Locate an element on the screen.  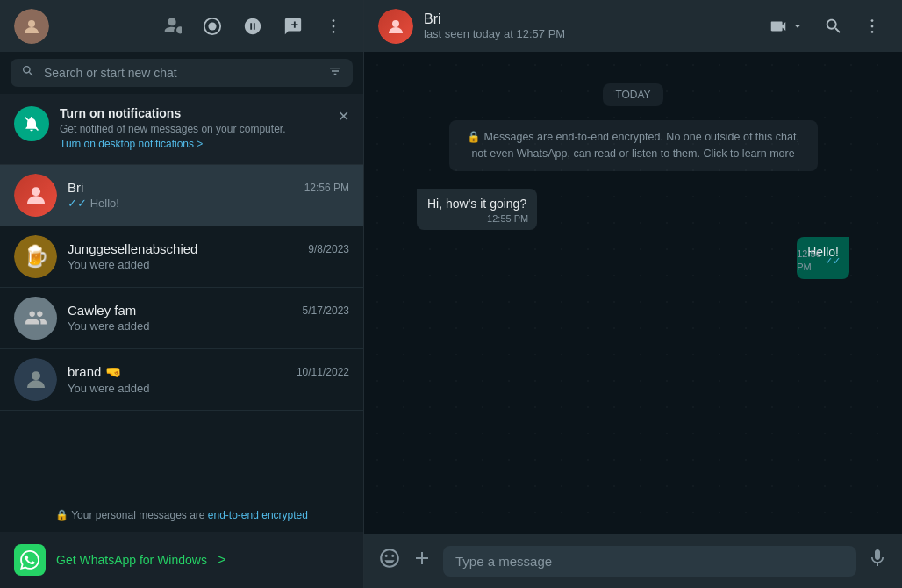
chat-info-brand: brand 🤜 10/11/2022 You were added is located at coordinates (209, 379).